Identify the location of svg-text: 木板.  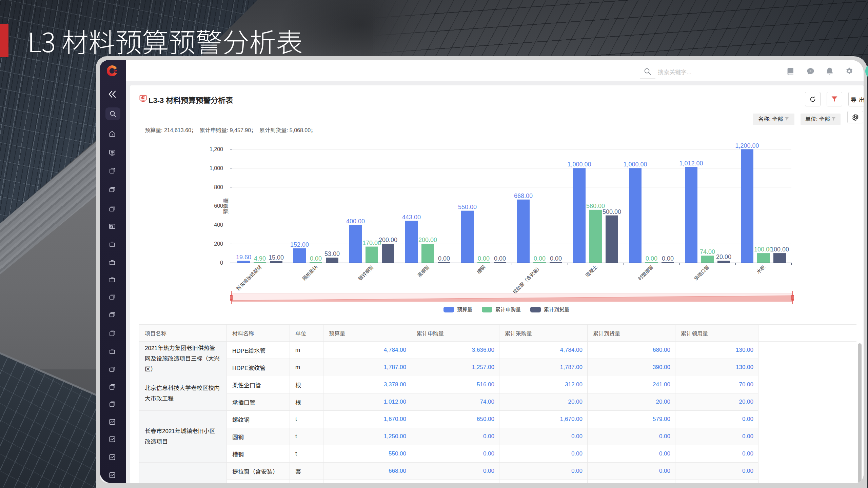
(761, 270).